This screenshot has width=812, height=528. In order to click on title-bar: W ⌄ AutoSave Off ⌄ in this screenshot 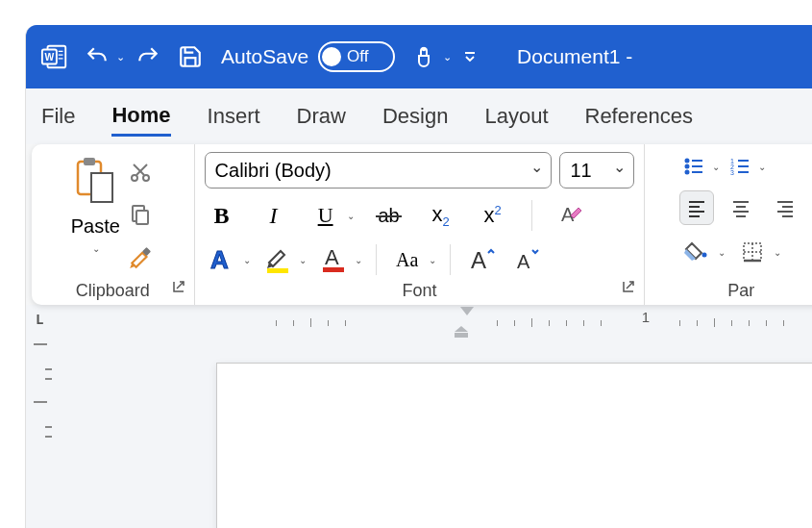, I will do `click(419, 57)`.